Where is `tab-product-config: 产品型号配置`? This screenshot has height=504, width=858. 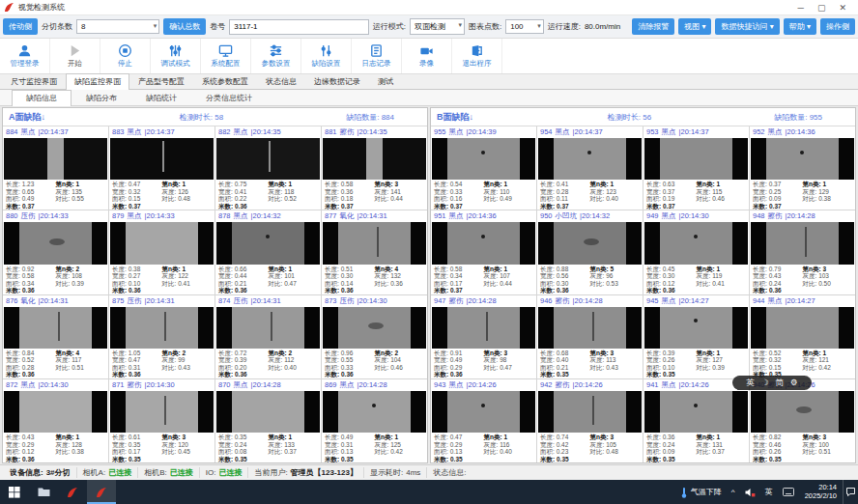 tab-product-config: 产品型号配置 is located at coordinates (161, 81).